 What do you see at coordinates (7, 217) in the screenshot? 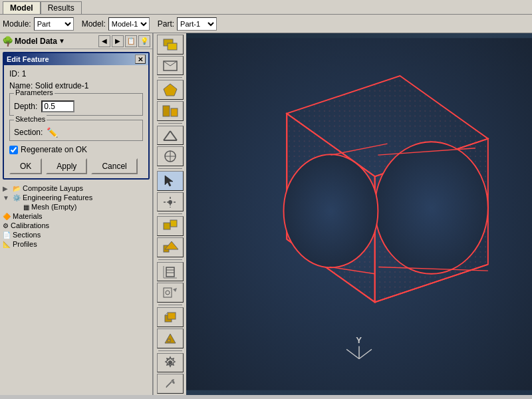
I see `materials-icon: 🔶` at bounding box center [7, 217].